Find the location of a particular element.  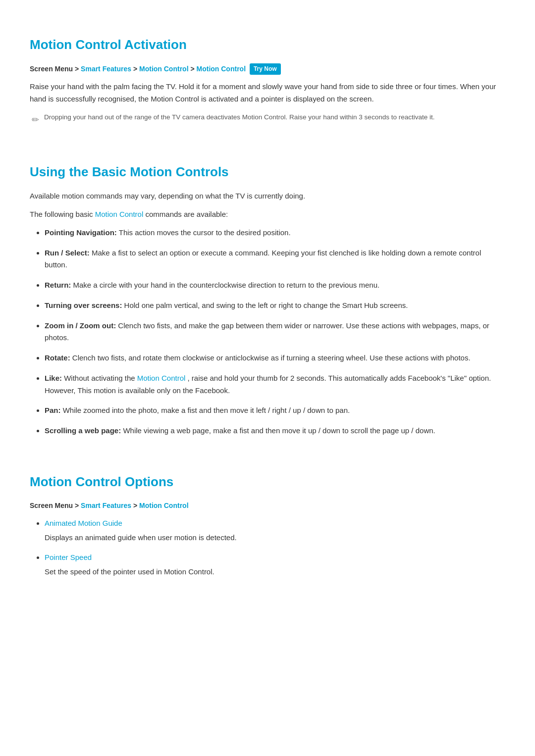

desc-pan: While zoomed into the photo, make a fist… is located at coordinates (207, 410).